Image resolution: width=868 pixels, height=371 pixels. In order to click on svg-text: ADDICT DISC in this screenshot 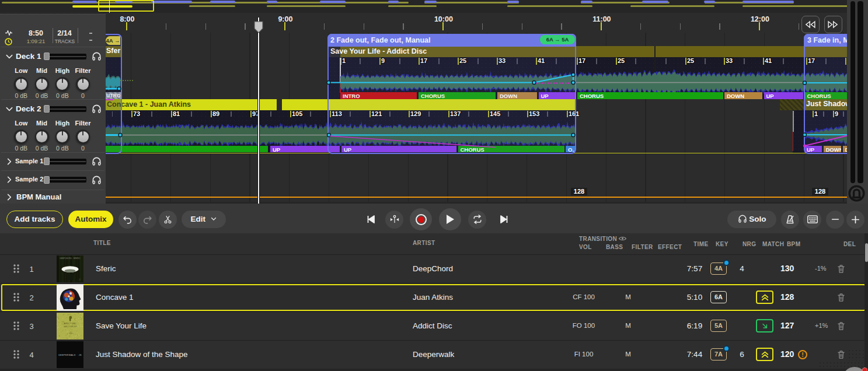, I will do `click(70, 324)`.